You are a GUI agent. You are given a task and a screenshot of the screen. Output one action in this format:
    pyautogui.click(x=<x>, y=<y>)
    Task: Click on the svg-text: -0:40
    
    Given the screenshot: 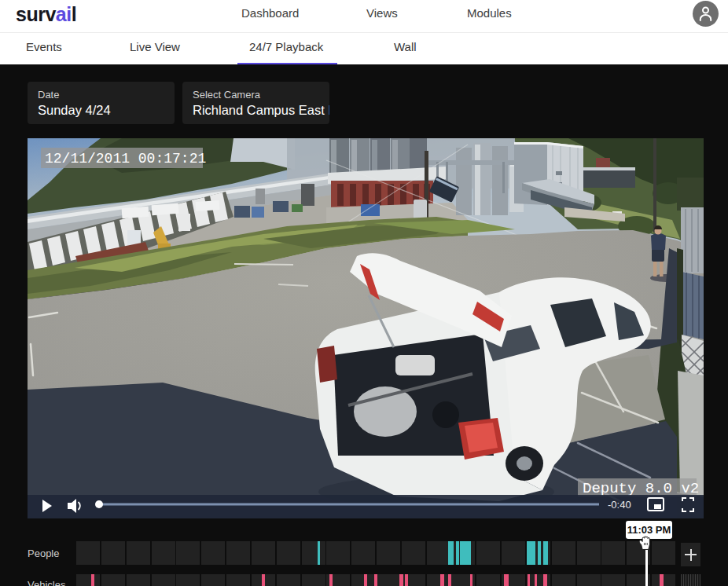 What is the action you would take?
    pyautogui.click(x=620, y=504)
    